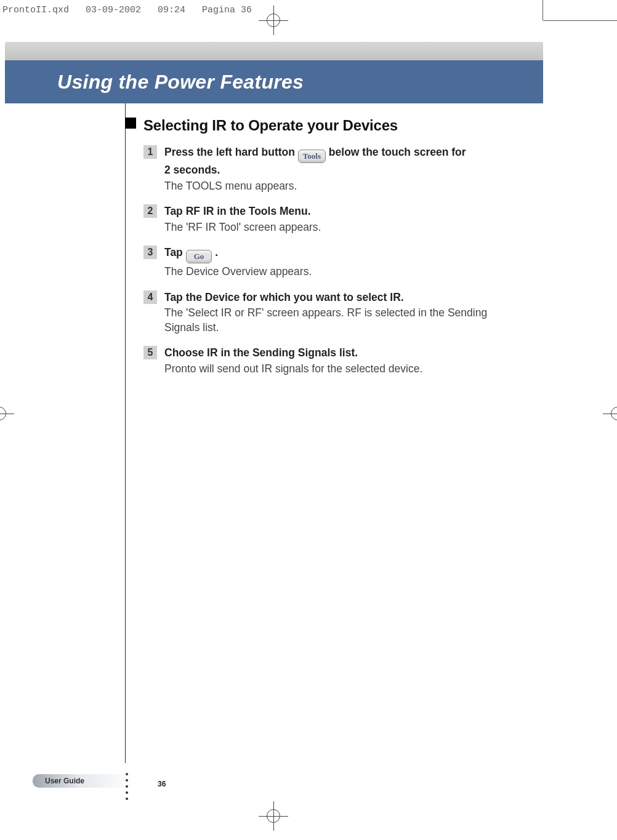 The width and height of the screenshot is (617, 840). Describe the element at coordinates (161, 784) in the screenshot. I see `page-number: 36` at that location.